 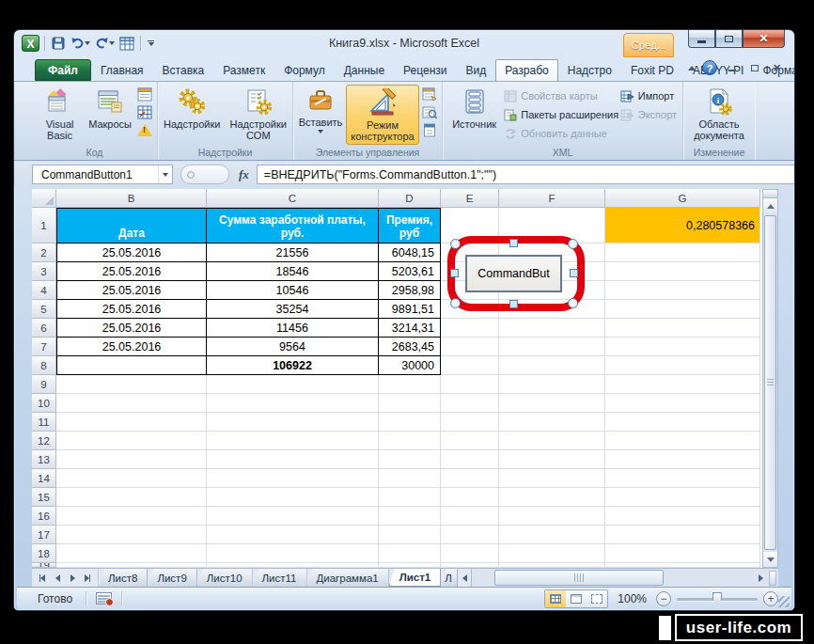 I want to click on horizontal-scroll-thumb, so click(x=579, y=577).